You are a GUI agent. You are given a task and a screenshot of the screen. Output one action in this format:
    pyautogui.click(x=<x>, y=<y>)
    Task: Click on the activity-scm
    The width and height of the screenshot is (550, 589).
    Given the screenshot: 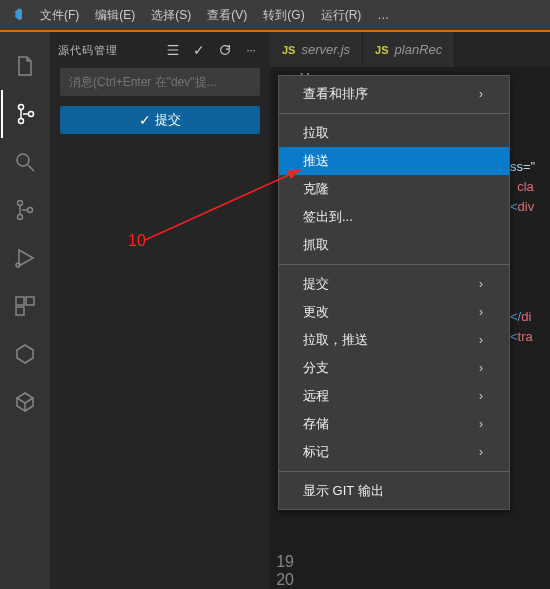 What is the action you would take?
    pyautogui.click(x=25, y=114)
    